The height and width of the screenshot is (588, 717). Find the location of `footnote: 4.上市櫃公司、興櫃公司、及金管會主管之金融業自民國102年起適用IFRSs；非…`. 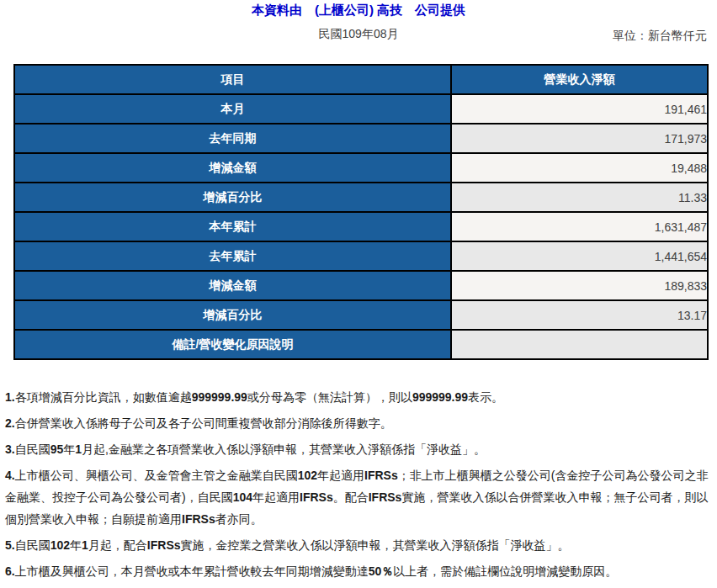

footnote: 4.上市櫃公司、興櫃公司、及金管會主管之金融業自民國102年起適用IFRSs；非… is located at coordinates (357, 497).